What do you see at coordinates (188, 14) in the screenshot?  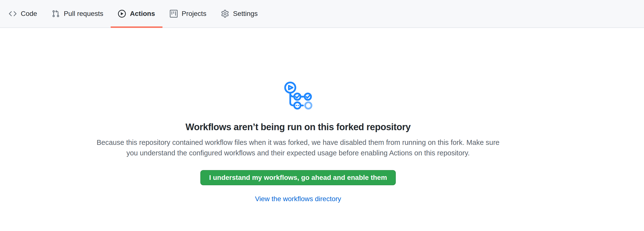 I see `tab-projects: Projects` at bounding box center [188, 14].